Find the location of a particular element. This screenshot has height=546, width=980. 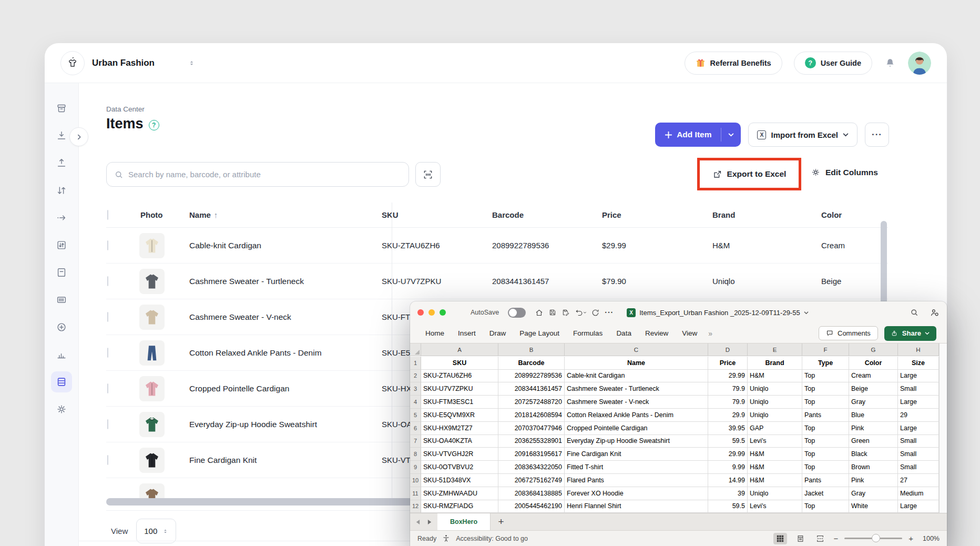

user-guide-button: ? User Guide is located at coordinates (833, 63).